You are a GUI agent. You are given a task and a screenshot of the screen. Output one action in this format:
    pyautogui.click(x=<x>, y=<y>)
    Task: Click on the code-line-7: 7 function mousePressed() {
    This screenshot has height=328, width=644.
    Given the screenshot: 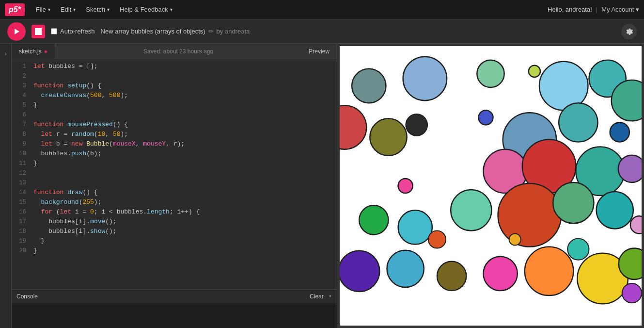 What is the action you would take?
    pyautogui.click(x=174, y=125)
    